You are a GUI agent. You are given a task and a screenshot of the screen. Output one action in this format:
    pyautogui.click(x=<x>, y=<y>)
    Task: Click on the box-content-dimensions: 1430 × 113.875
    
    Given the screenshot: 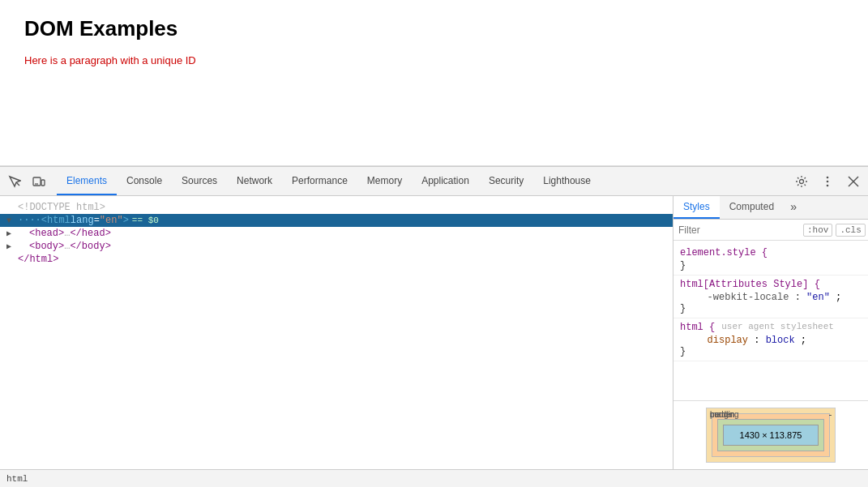 What is the action you would take?
    pyautogui.click(x=772, y=435)
    